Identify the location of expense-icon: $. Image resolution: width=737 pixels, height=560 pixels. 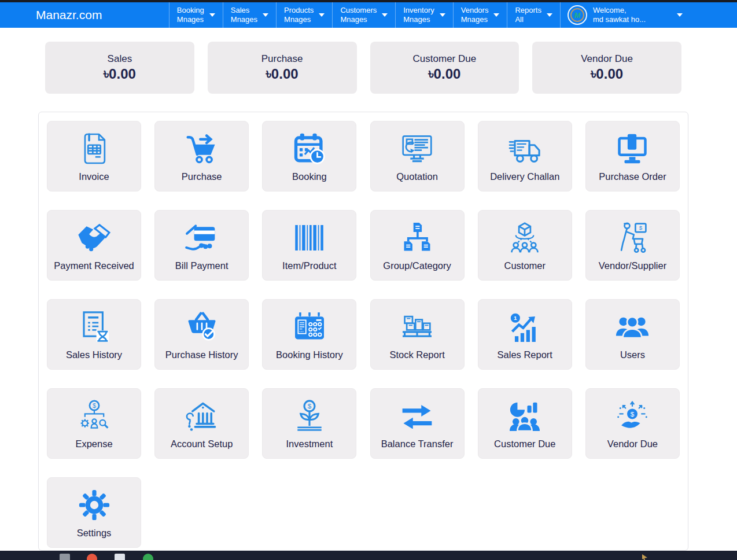
(94, 416).